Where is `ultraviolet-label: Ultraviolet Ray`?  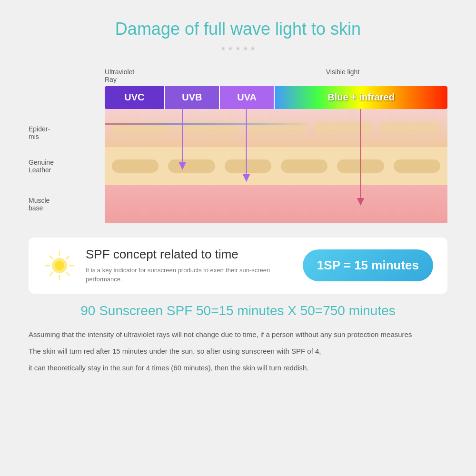
ultraviolet-label: Ultraviolet Ray is located at coordinates (171, 76).